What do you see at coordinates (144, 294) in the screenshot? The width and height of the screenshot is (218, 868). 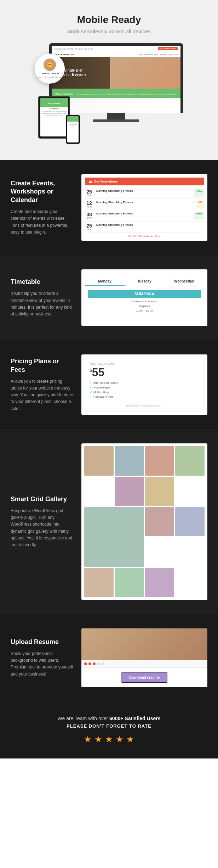 I see `class-button: SLIM YOGA` at bounding box center [144, 294].